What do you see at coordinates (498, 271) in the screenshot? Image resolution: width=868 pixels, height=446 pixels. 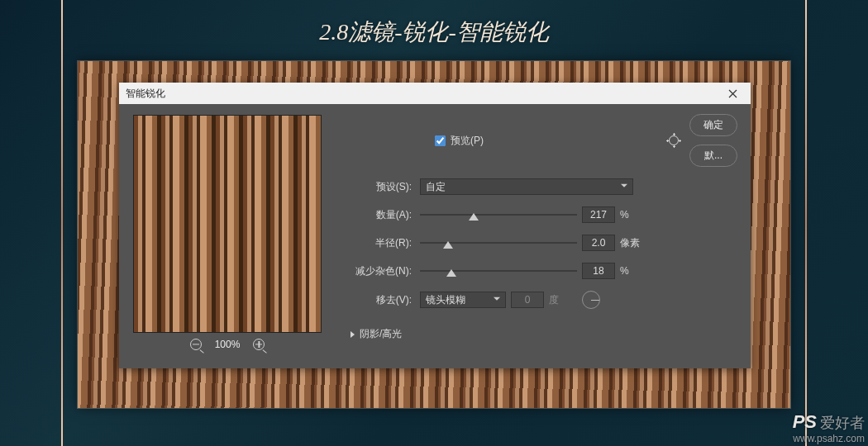 I see `noise-slider` at bounding box center [498, 271].